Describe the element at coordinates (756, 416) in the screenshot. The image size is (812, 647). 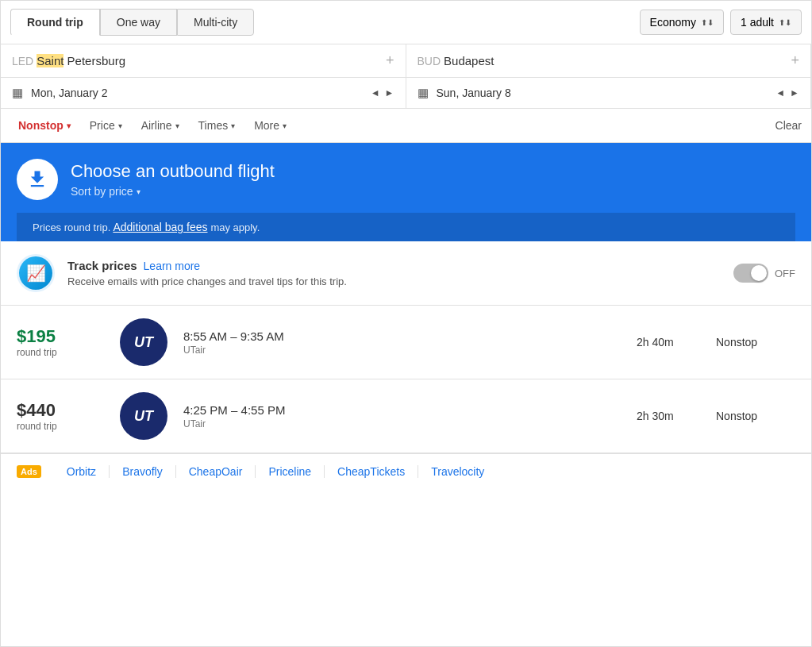
I see `flight-stops-1: Nonstop` at that location.